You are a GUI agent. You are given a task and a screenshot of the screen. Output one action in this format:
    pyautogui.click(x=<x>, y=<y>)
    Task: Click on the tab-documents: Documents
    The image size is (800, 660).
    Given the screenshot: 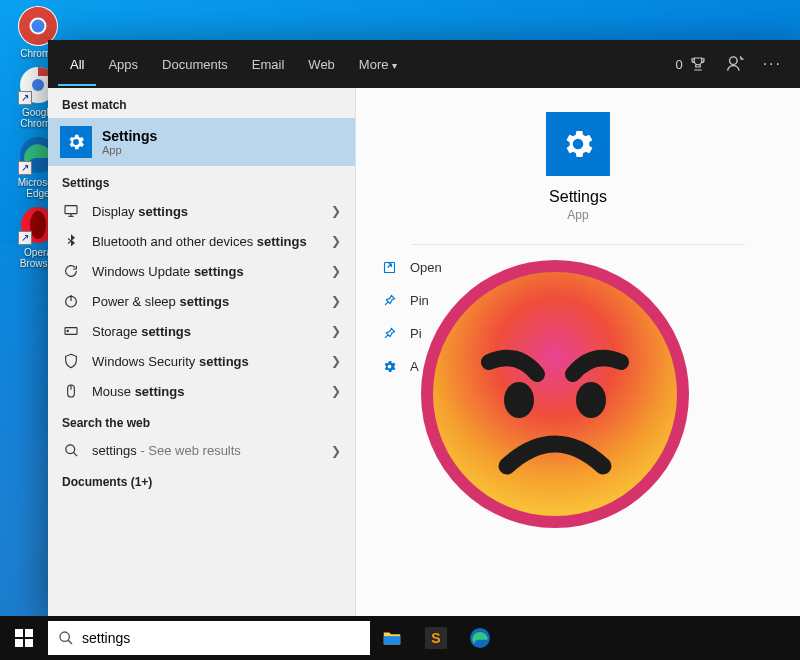 What is the action you would take?
    pyautogui.click(x=195, y=64)
    